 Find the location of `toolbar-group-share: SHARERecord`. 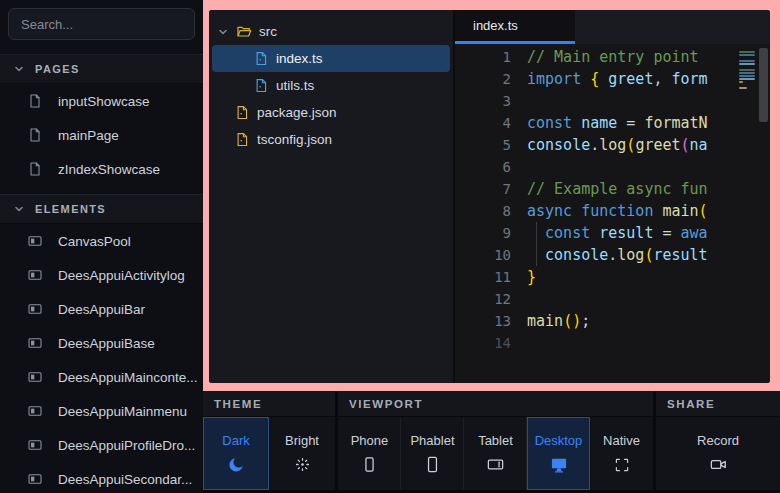

toolbar-group-share: SHARERecord is located at coordinates (718, 440).